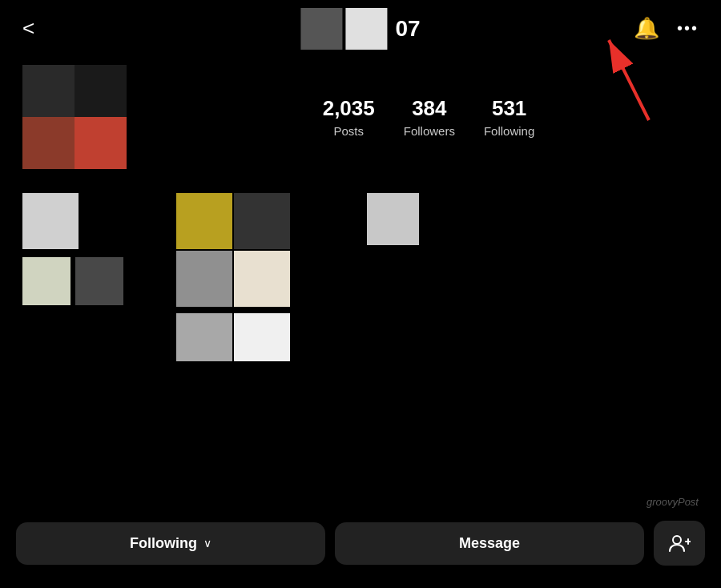  Describe the element at coordinates (207, 543) in the screenshot. I see `following-chevron: ∨` at that location.